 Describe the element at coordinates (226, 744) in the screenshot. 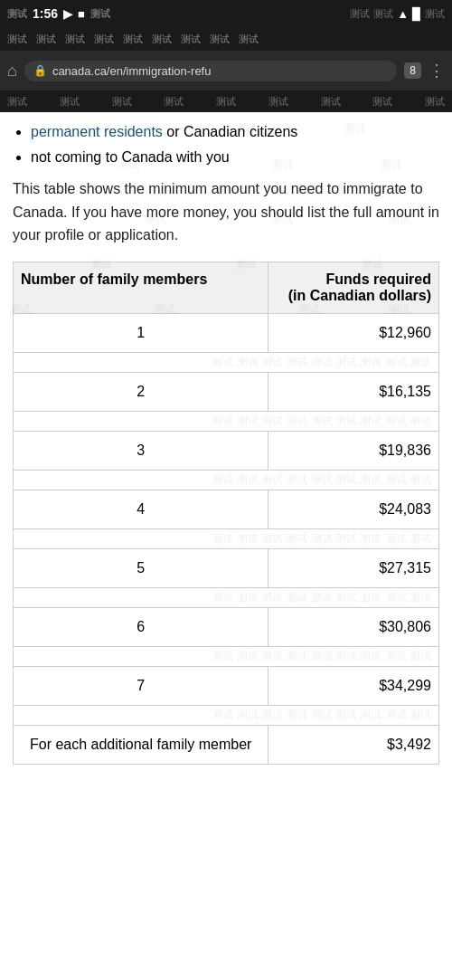

I see `additional-family-row: For each additional family member$3,492` at that location.